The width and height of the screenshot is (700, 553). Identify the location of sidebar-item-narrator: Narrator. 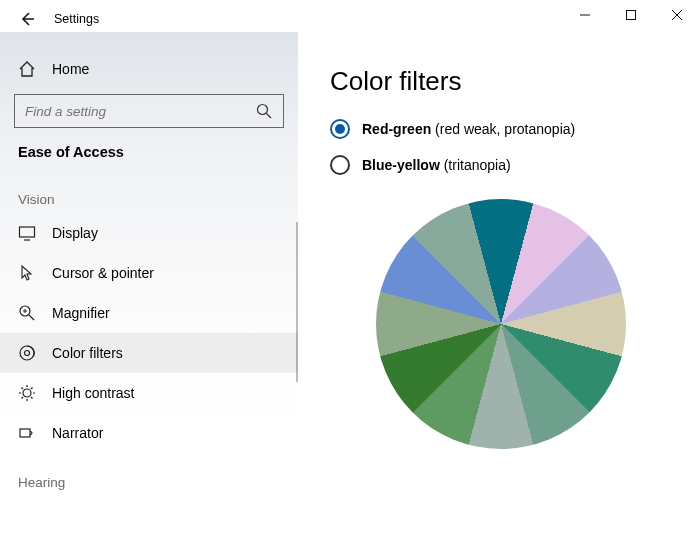
(149, 433).